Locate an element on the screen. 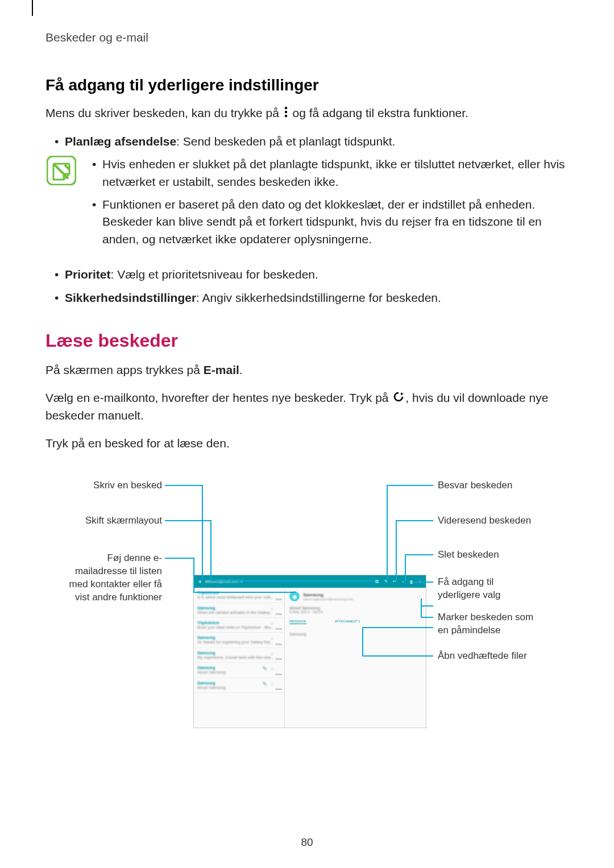  callout-layout: Skift skærmlayout is located at coordinates (111, 521).